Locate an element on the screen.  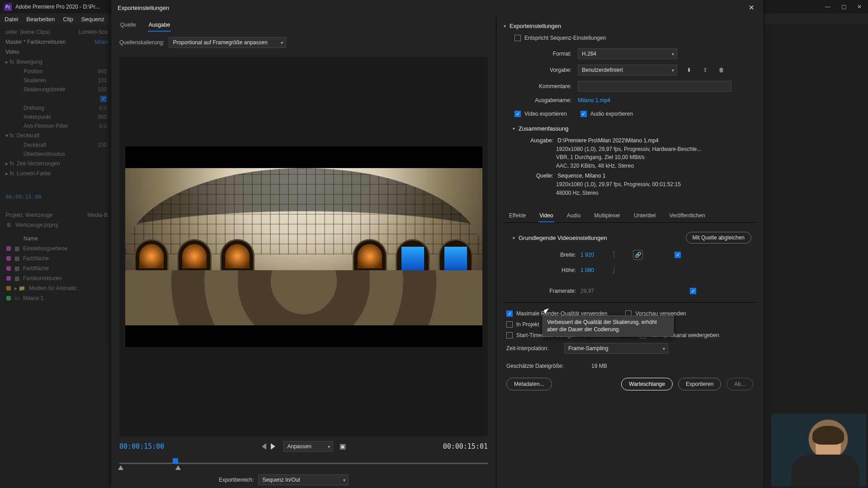
prop-ankerpunkt: Ankerpunkt is located at coordinates (37, 117).